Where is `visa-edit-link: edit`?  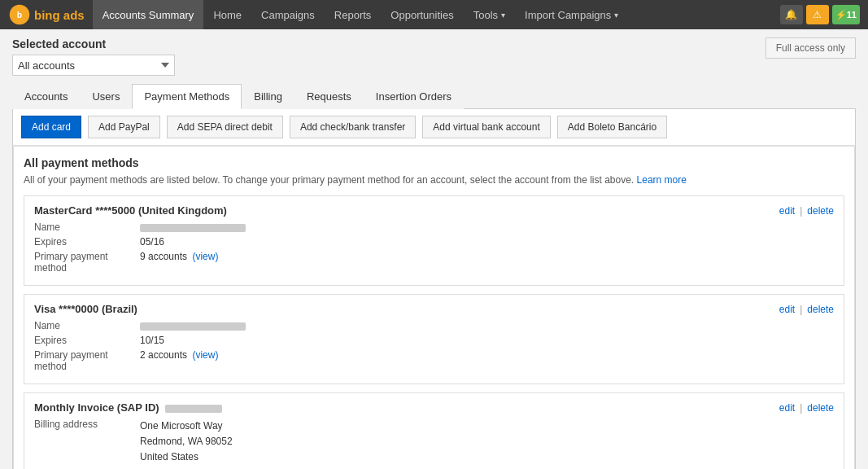
visa-edit-link: edit is located at coordinates (787, 309).